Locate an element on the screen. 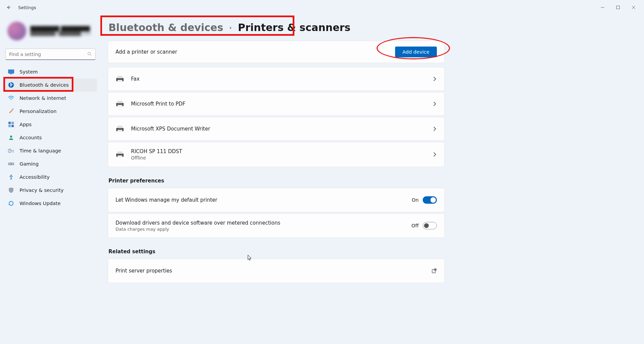 The width and height of the screenshot is (644, 344). sidebar-item-label: Network & internet is located at coordinates (43, 98).